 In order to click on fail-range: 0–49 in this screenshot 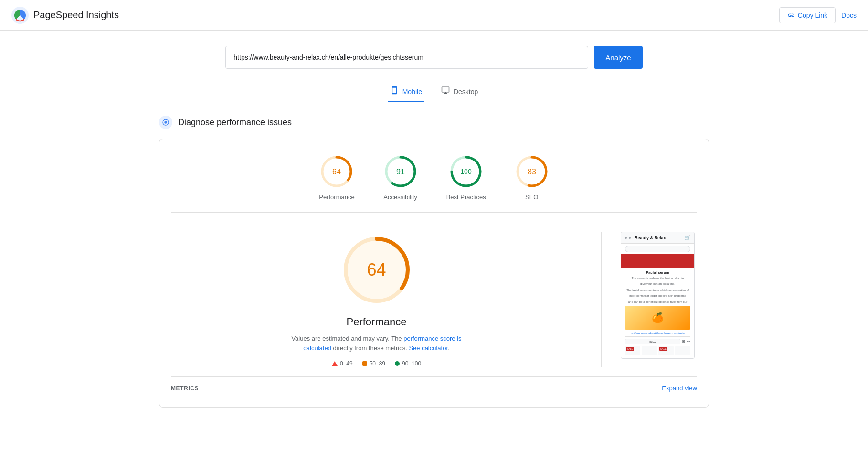, I will do `click(347, 364)`.